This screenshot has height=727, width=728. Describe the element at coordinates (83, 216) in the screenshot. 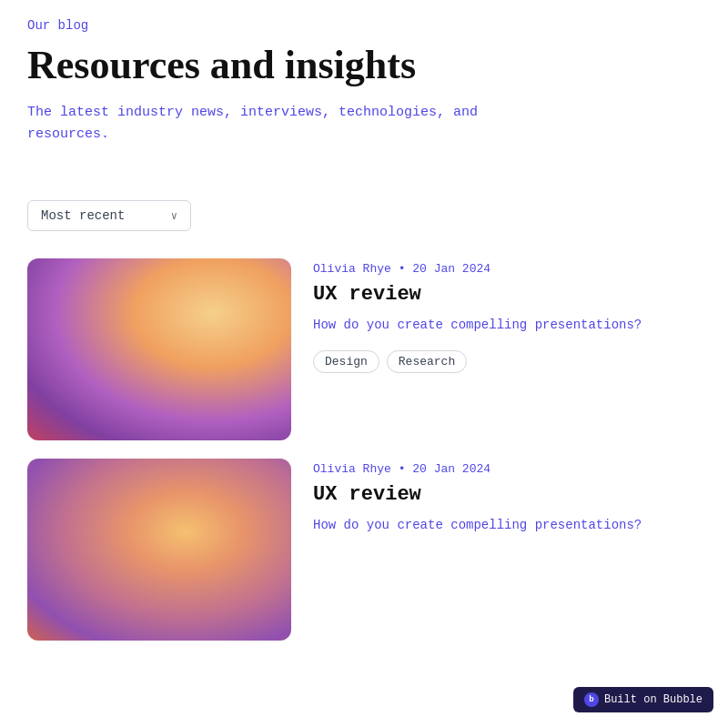

I see `sort-label: Most recent` at that location.